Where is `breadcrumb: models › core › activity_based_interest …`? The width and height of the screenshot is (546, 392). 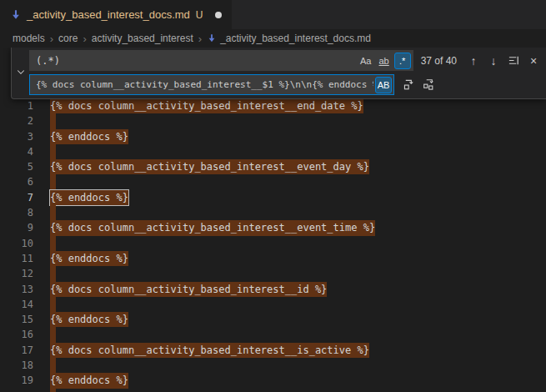
breadcrumb: models › core › activity_based_interest … is located at coordinates (273, 38).